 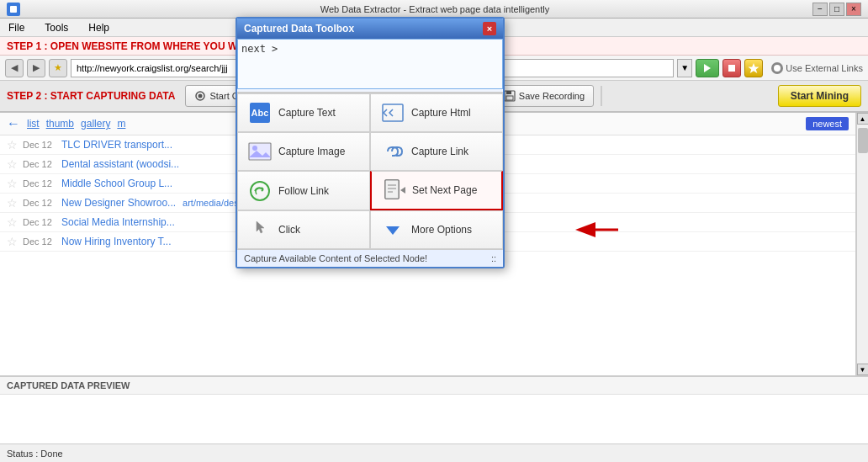 I want to click on toolbox-grid: Abc Capture Text Capture Html, so click(x=370, y=171).